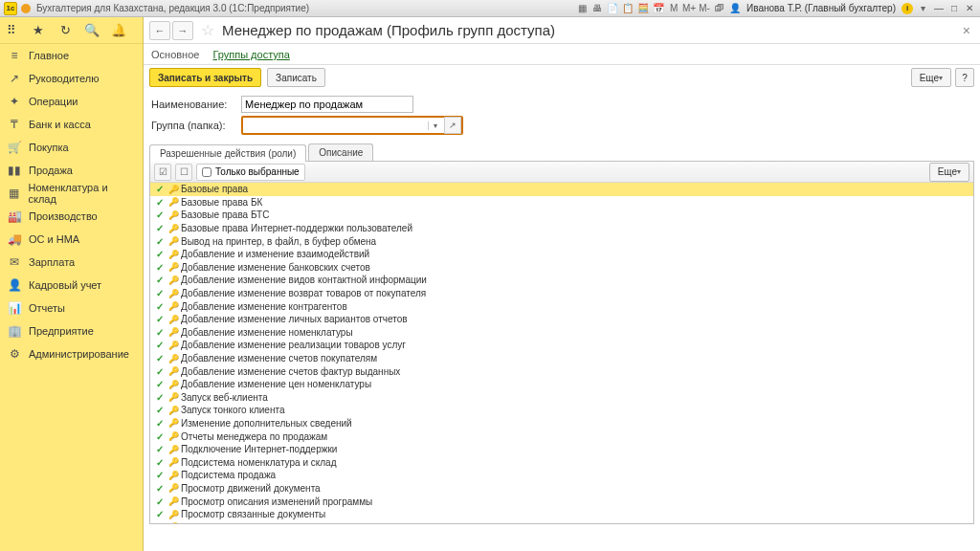 This screenshot has height=551, width=980. I want to click on sidebar-item: ✉Зарплата, so click(71, 262).